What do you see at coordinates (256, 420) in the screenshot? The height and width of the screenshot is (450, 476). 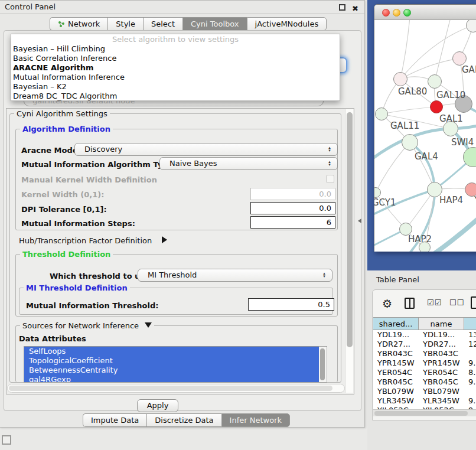 I see `tab-label: Infer Network` at bounding box center [256, 420].